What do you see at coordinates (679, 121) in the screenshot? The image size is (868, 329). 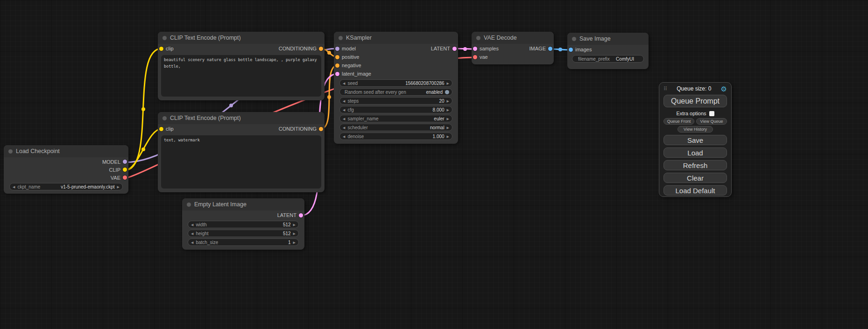 I see `queue-front-button: Queue Front` at bounding box center [679, 121].